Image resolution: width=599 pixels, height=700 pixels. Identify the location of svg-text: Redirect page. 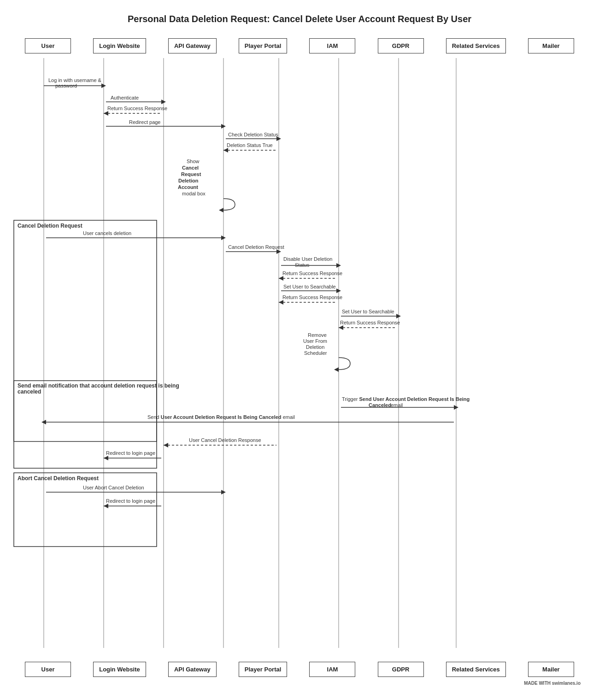
(145, 122).